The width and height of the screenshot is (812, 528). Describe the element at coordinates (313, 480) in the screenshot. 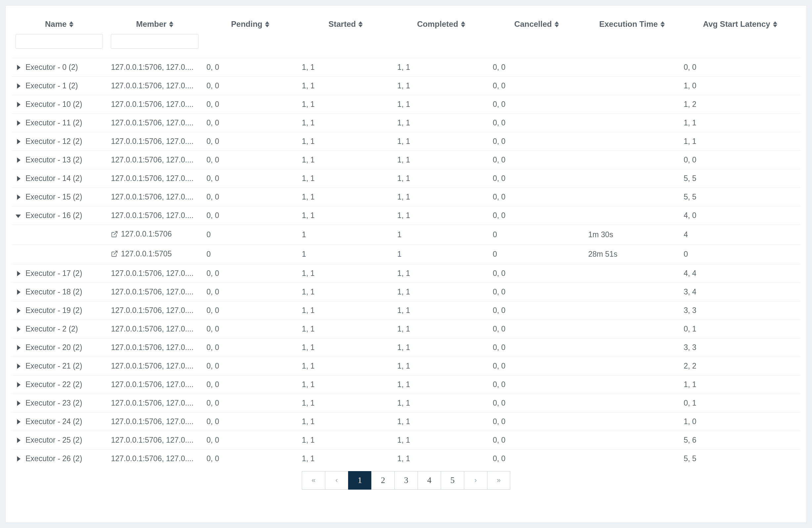

I see `page-first-button: «` at that location.